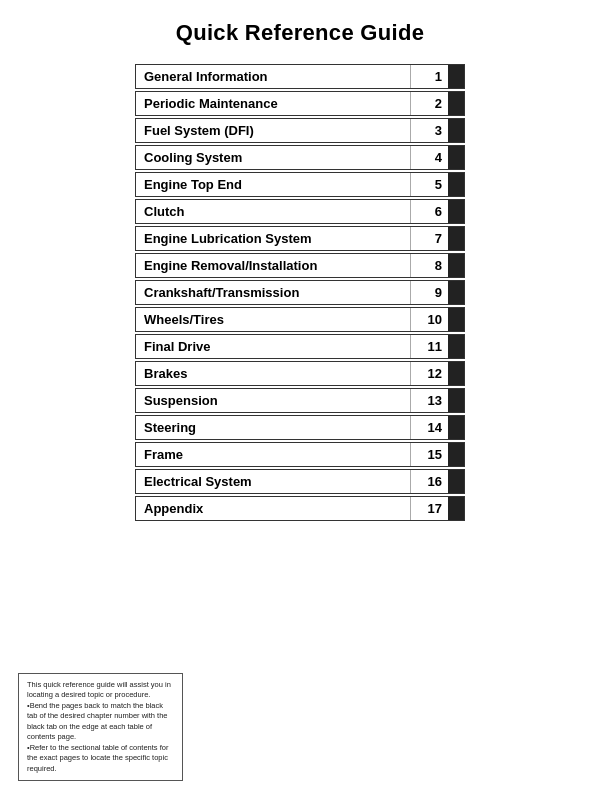 This screenshot has width=600, height=799. Describe the element at coordinates (429, 346) in the screenshot. I see `row-number: 11` at that location.